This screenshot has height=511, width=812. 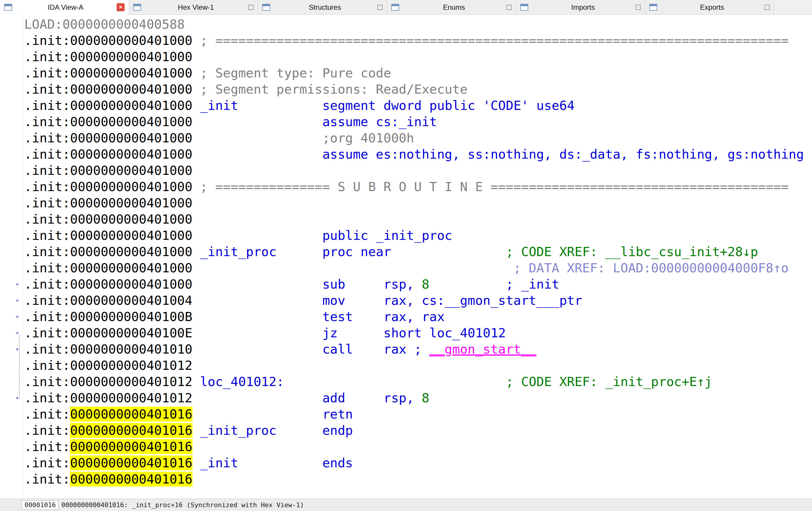 What do you see at coordinates (65, 7) in the screenshot?
I see `tab-ida-view-a: IDA View-A ×` at bounding box center [65, 7].